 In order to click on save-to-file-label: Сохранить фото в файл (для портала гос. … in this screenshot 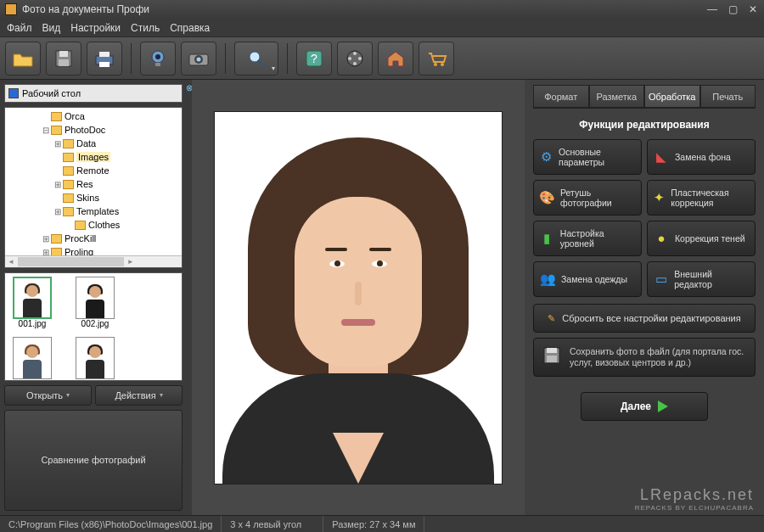, I will do `click(658, 357)`.